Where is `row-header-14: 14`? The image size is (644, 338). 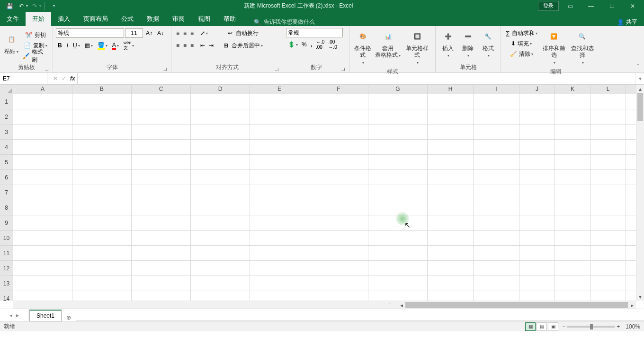
row-header-14: 14 is located at coordinates (7, 299).